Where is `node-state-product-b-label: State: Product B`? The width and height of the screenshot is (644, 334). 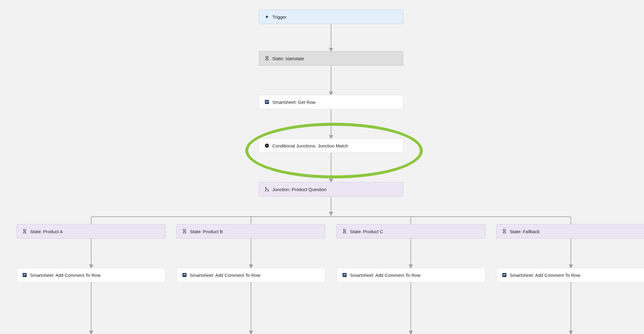 node-state-product-b-label: State: Product B is located at coordinates (206, 232).